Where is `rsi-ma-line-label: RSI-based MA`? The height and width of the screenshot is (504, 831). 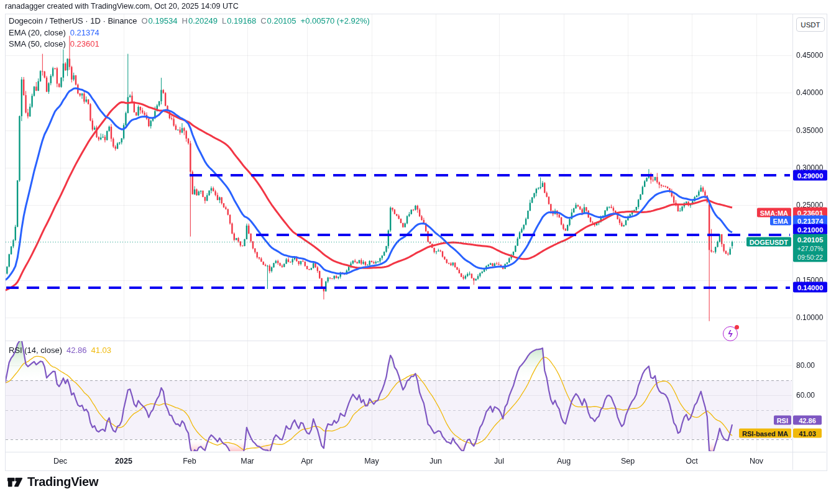
rsi-ma-line-label: RSI-based MA is located at coordinates (765, 434).